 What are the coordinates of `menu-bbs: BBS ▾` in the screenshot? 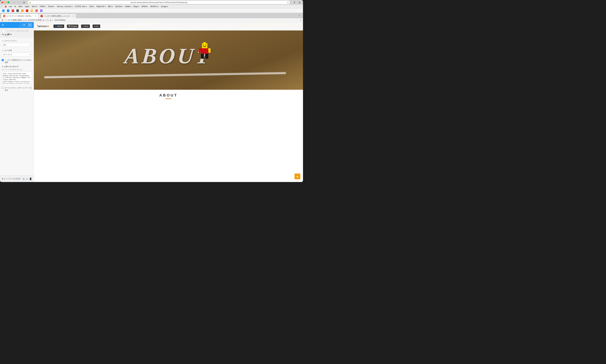 It's located at (110, 7).